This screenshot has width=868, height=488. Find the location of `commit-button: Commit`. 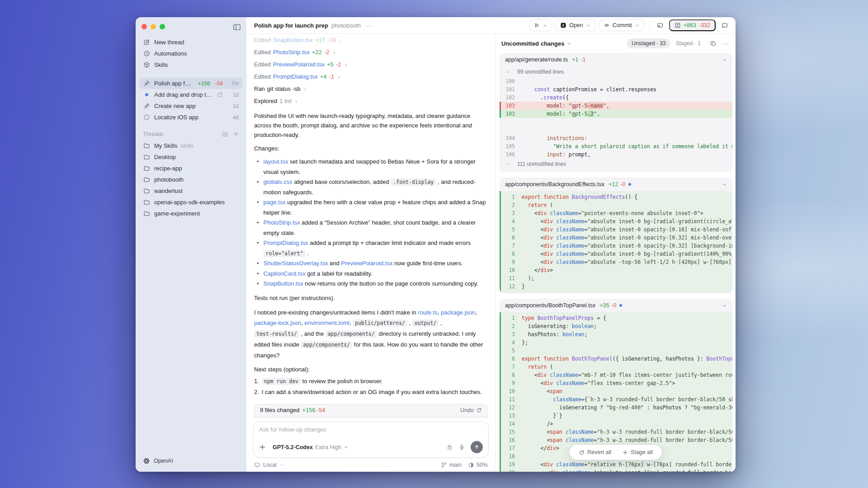

commit-button: Commit is located at coordinates (622, 25).